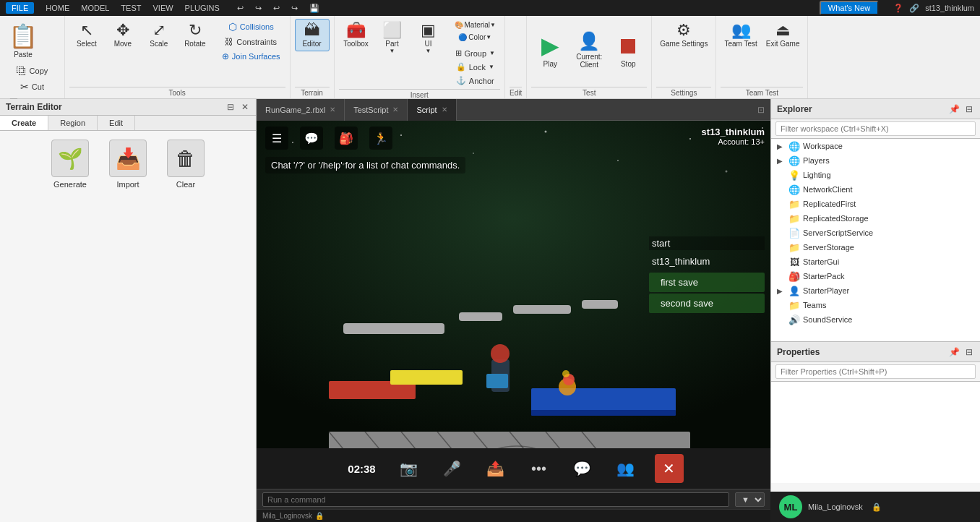  Describe the element at coordinates (876, 276) in the screenshot. I see `tree-item-starter_pack: 🎒StarterPack` at that location.